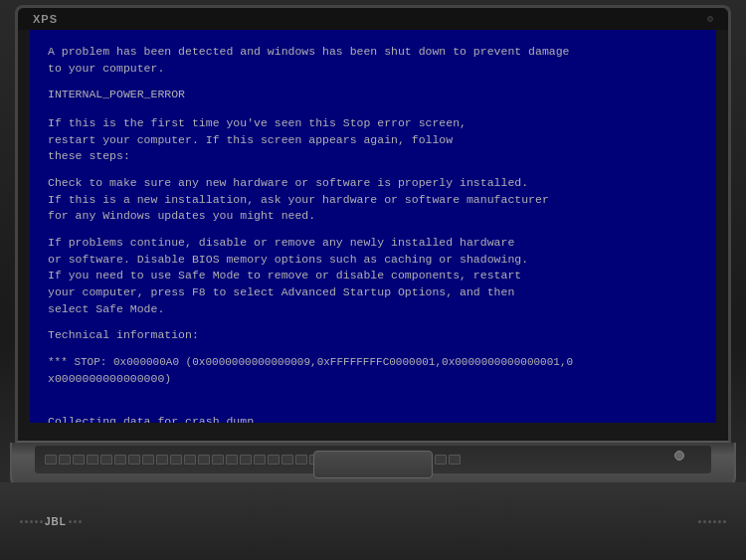 The image size is (746, 560). Describe the element at coordinates (373, 277) in the screenshot. I see `bsod-para3: If problems continue, disable or remove …` at that location.